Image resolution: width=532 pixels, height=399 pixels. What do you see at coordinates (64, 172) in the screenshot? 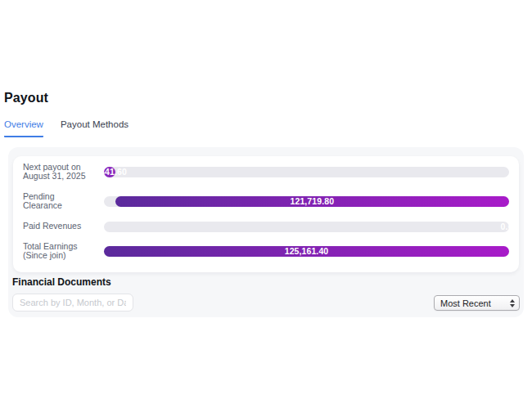
I see `row-label: Next payout on August 31, 2025` at bounding box center [64, 172].